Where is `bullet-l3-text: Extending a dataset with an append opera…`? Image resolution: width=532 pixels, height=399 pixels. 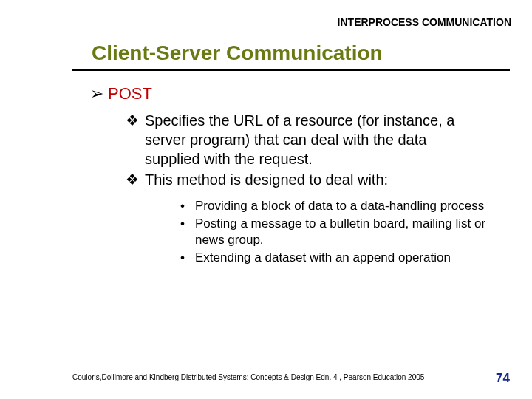
bullet-l3-text: Extending a dataset with an append opera… is located at coordinates (323, 258).